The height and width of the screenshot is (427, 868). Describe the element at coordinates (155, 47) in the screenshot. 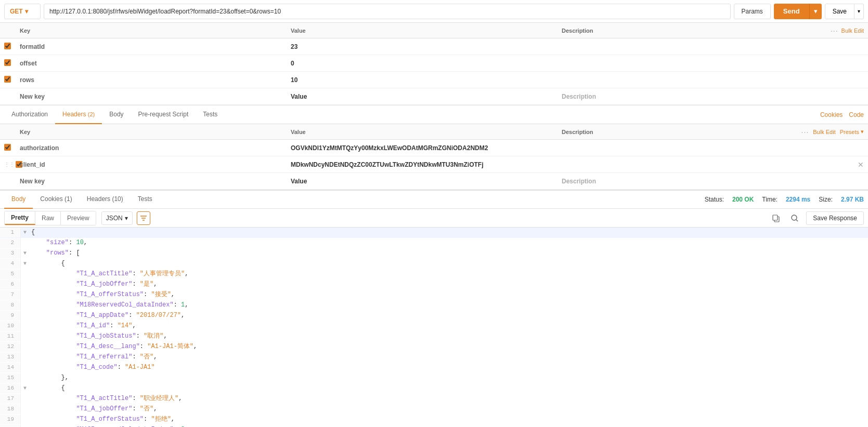

I see `param-key-1: formatId` at that location.